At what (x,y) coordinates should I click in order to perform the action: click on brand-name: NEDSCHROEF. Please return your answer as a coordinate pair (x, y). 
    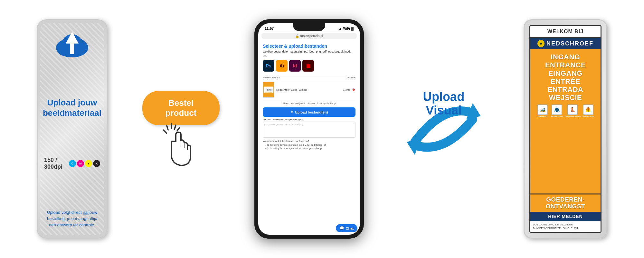
    Looking at the image, I should click on (570, 44).